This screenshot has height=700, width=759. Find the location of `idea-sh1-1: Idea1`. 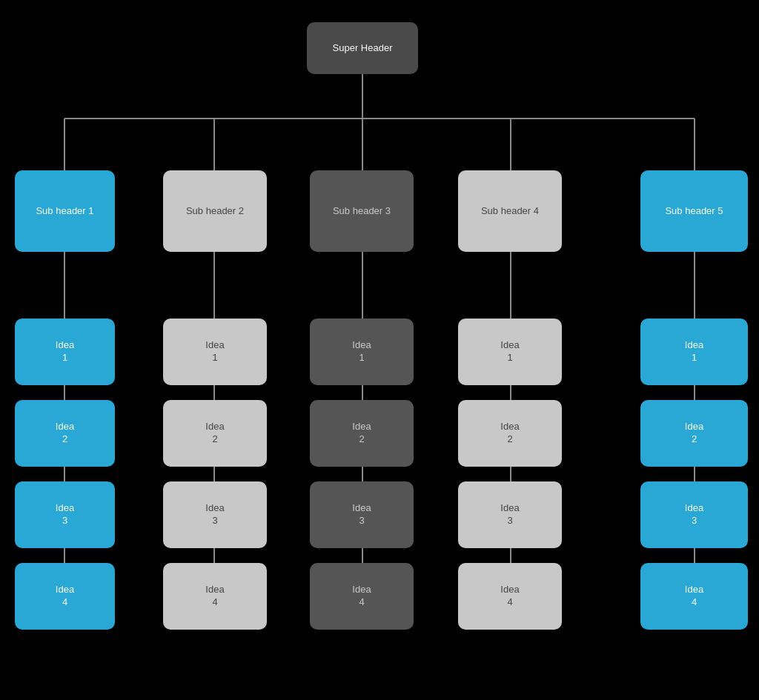

idea-sh1-1: Idea1 is located at coordinates (65, 352).